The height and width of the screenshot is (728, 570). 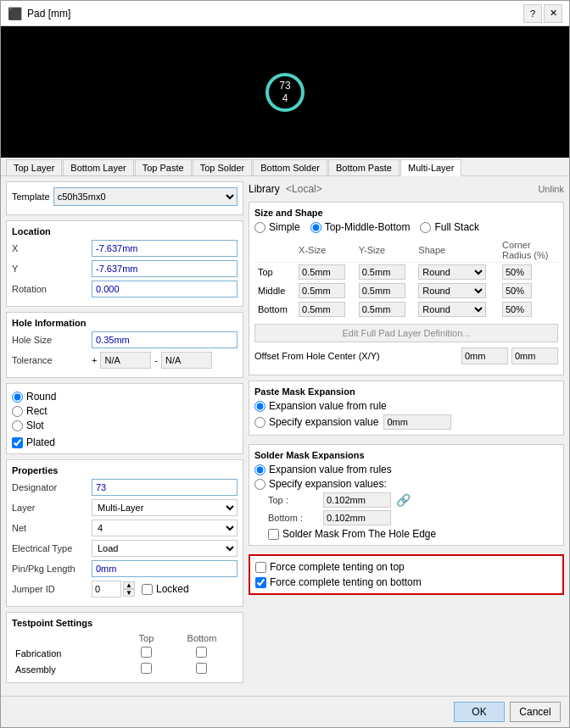 I want to click on middle-shape-select: Round, so click(x=452, y=291).